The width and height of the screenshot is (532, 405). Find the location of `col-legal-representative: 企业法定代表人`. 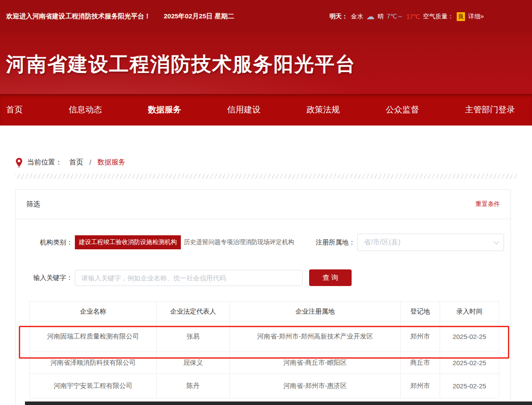

col-legal-representative: 企业法定代表人 is located at coordinates (194, 311).